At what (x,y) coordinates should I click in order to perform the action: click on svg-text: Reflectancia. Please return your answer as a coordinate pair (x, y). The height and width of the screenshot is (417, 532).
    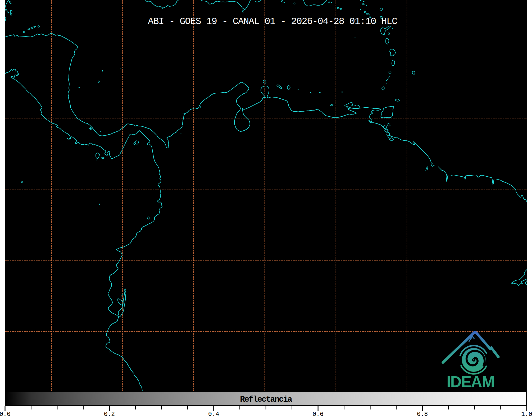
    Looking at the image, I should click on (266, 399).